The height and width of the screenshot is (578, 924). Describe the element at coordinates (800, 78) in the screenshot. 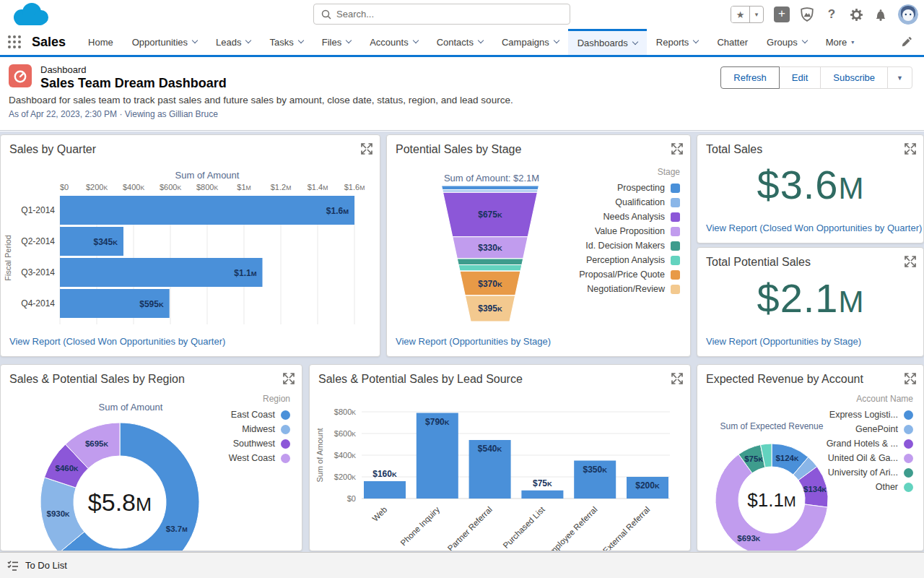

I see `edit-button: Edit` at that location.